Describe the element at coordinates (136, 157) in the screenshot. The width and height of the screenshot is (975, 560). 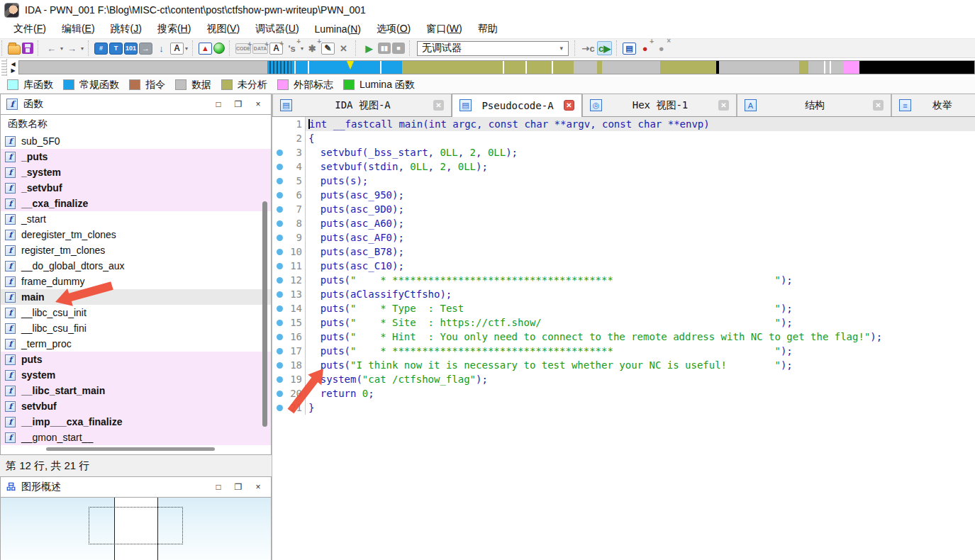
I see `function-row-_puts: f_puts` at that location.